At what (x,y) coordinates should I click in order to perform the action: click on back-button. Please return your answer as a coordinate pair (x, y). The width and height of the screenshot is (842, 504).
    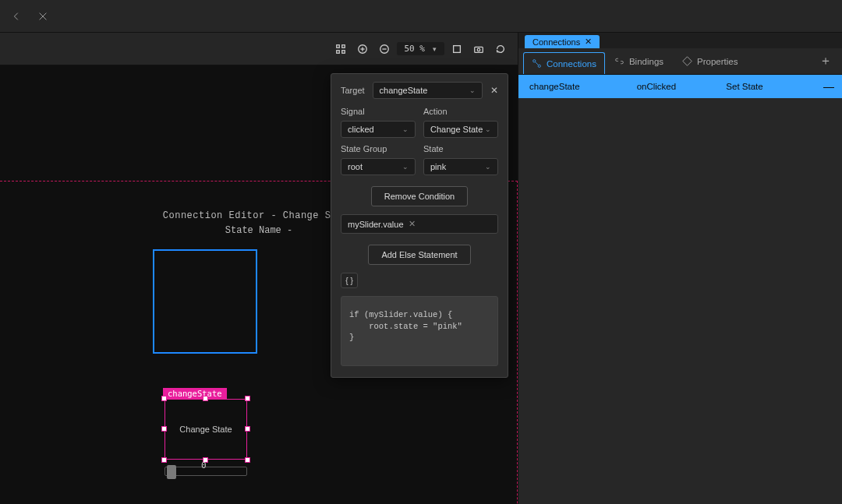
    Looking at the image, I should click on (16, 16).